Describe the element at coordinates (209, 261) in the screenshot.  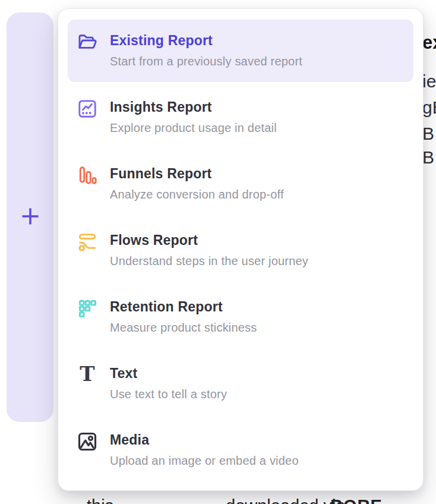
I see `menu-item-description: Understand steps in the user journey` at that location.